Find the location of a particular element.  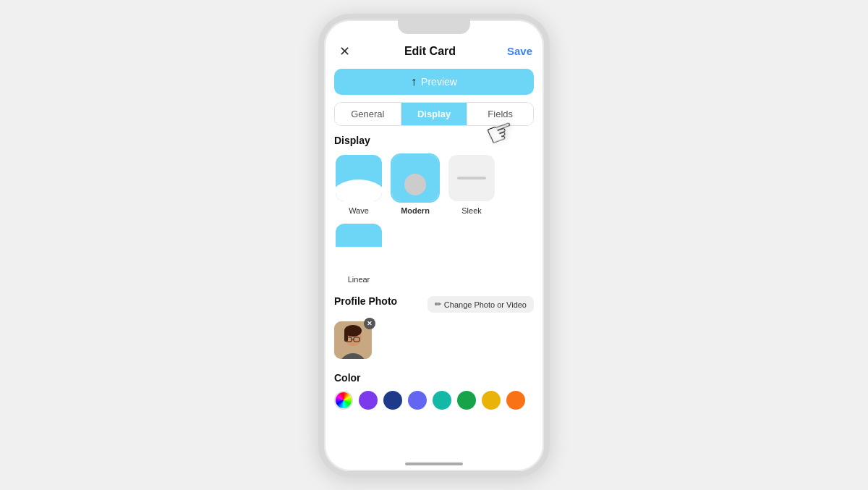

color-swatch-blue-dark is located at coordinates (393, 400).